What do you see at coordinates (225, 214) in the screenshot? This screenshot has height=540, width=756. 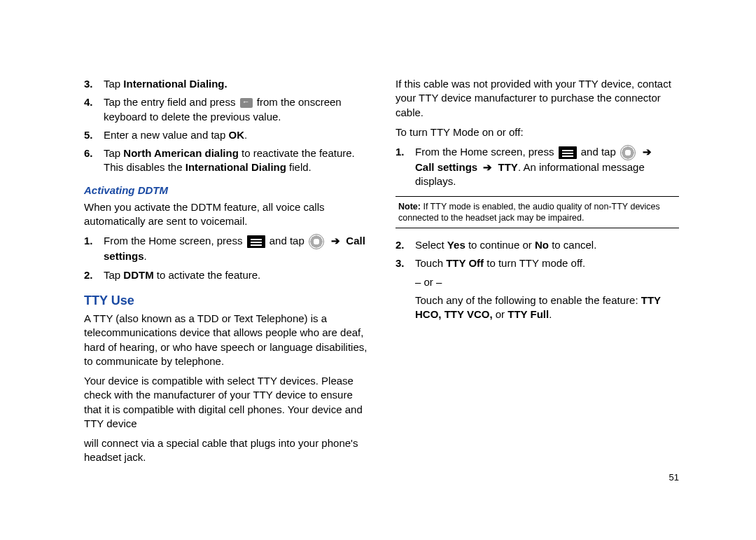 I see `ddtm-intro: When you activate the DDTM feature, all …` at bounding box center [225, 214].